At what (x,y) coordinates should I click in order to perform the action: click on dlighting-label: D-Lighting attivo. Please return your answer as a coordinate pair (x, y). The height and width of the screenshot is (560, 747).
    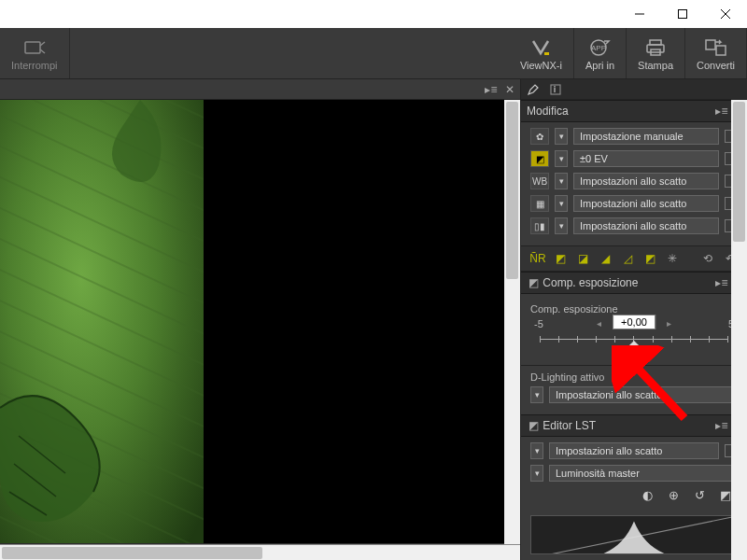
    Looking at the image, I should click on (634, 377).